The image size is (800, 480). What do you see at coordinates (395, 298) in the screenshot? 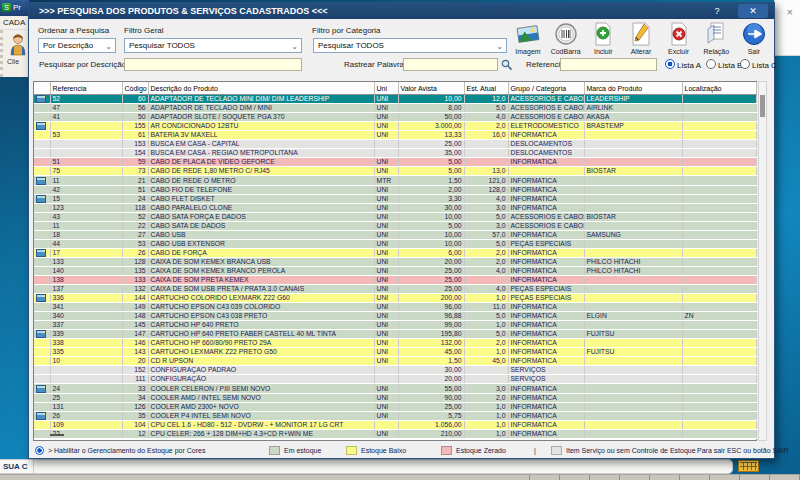
I see `table-row: 336144CARTUCHO COLORIDO LEXMARK Z22 G60U…` at bounding box center [395, 298].